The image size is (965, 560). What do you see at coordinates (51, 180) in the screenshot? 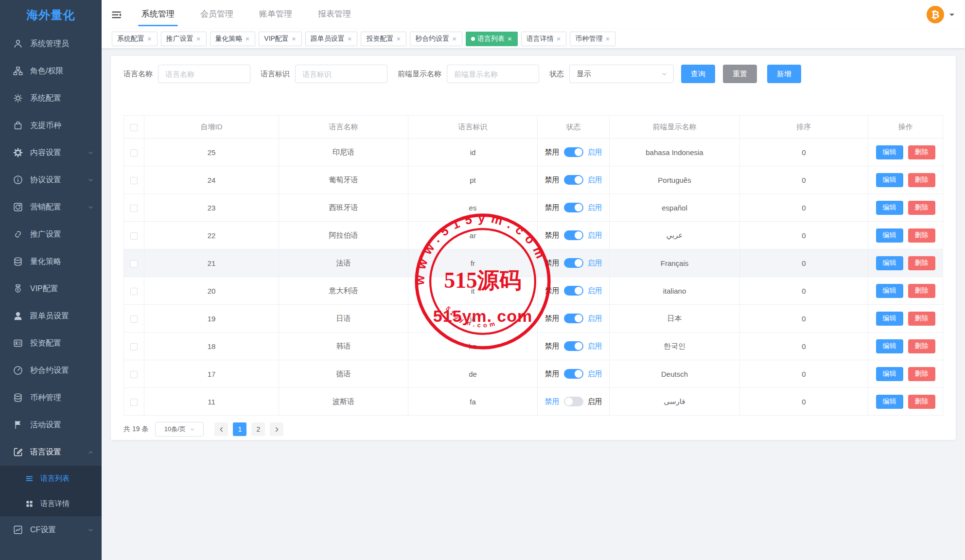
I see `sidebar-item-protocol-settings: 协议设置` at bounding box center [51, 180].